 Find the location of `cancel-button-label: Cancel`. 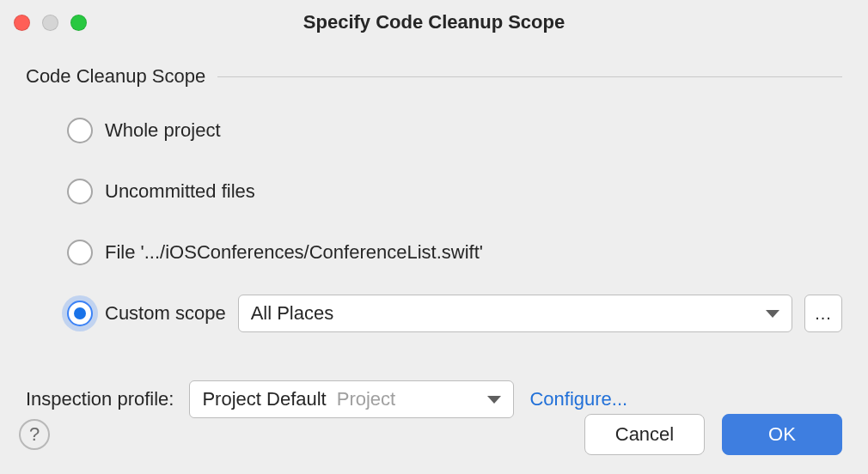

cancel-button-label: Cancel is located at coordinates (645, 434).